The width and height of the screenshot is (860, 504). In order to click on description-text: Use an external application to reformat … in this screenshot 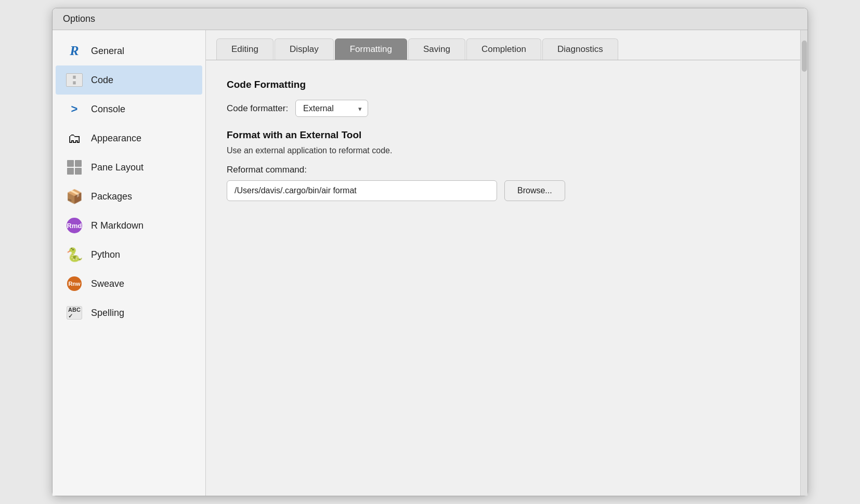, I will do `click(503, 151)`.